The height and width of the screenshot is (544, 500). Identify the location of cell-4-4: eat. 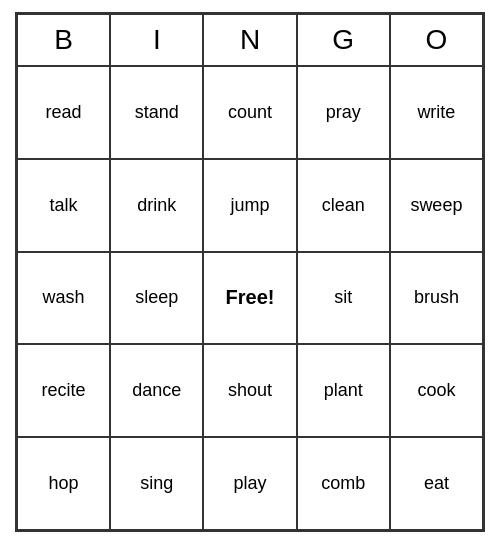
(436, 484).